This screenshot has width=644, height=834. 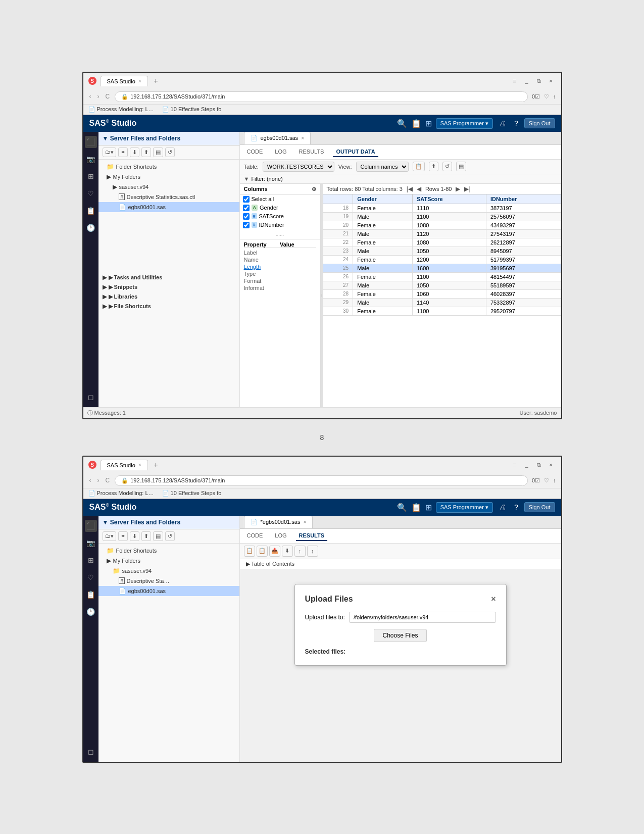 I want to click on sidebar-folder-shortcuts-2: 📁 Folder Shortcuts, so click(x=169, y=551).